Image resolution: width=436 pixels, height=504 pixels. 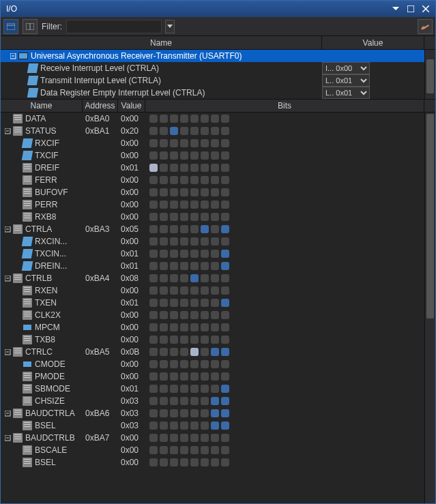 What do you see at coordinates (213, 352) in the screenshot?
I see `register-row: CTRLC 0xBA5 0x0B` at bounding box center [213, 352].